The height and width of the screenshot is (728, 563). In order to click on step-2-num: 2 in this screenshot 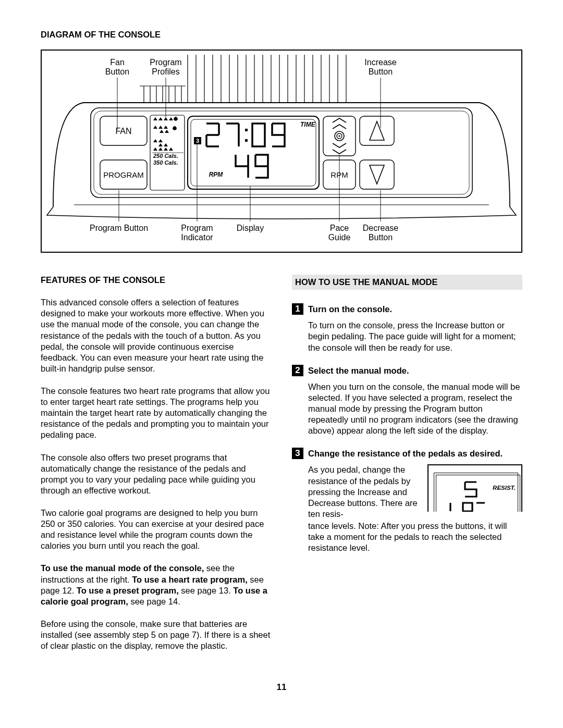, I will do `click(298, 371)`.